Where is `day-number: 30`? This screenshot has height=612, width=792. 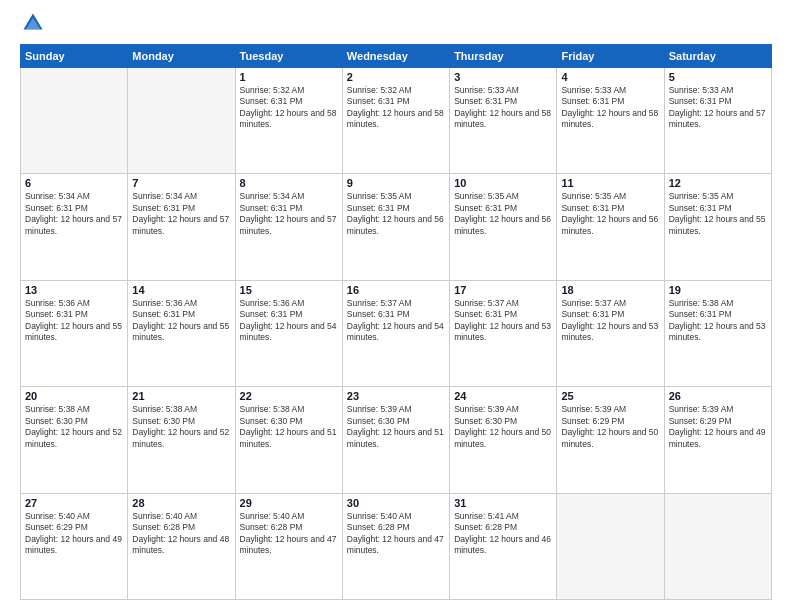 day-number: 30 is located at coordinates (396, 503).